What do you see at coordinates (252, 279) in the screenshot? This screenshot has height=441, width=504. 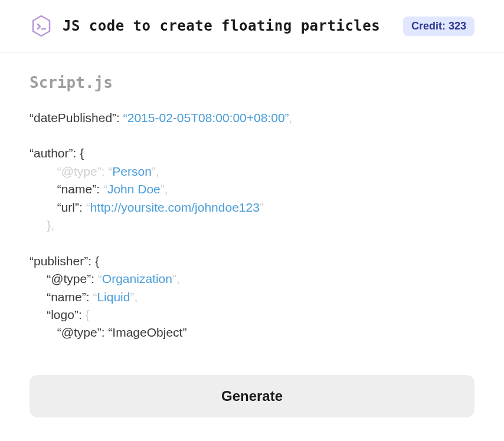 I see `code-line: “@type”: “Organization”,` at bounding box center [252, 279].